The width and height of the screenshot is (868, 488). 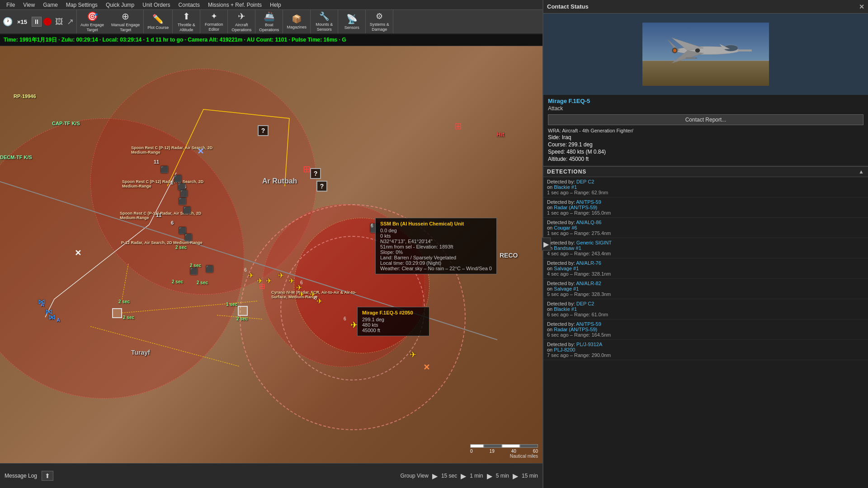 What do you see at coordinates (126, 22) in the screenshot?
I see `manual-engage-button: ⊕ Manual EngageTarget` at bounding box center [126, 22].